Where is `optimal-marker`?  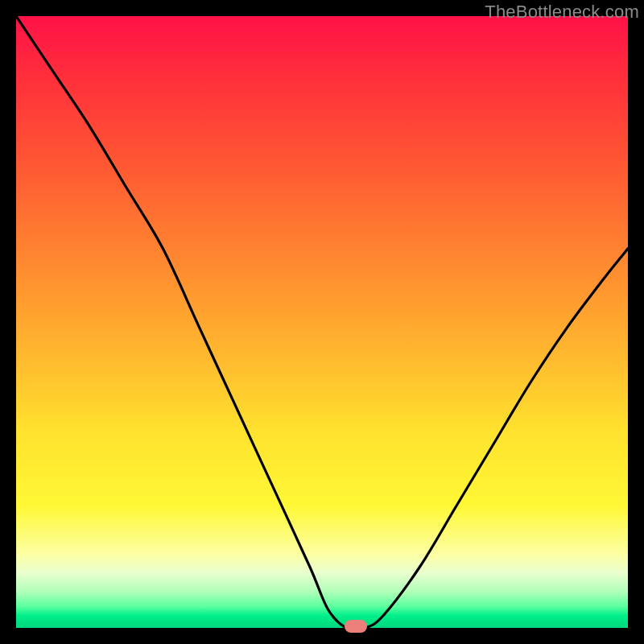
optimal-marker is located at coordinates (356, 626).